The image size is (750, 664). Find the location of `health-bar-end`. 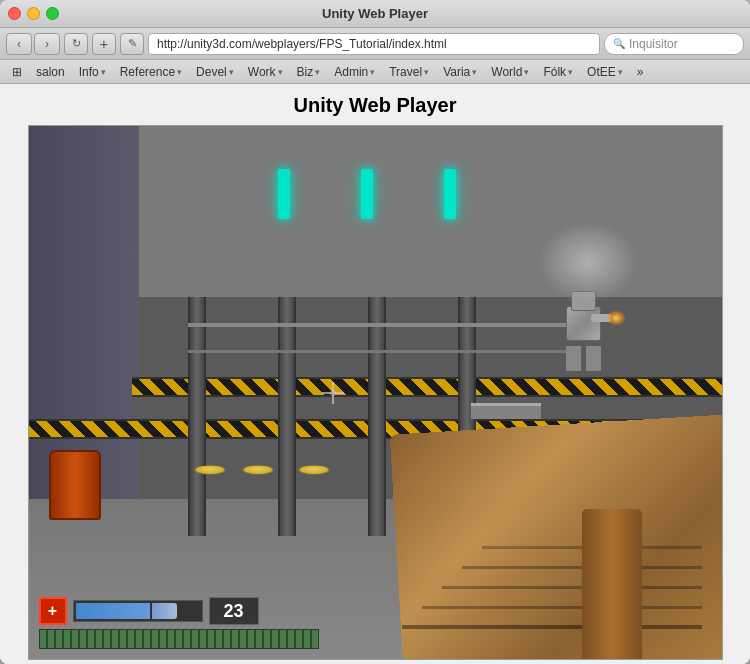

health-bar-end is located at coordinates (164, 611).